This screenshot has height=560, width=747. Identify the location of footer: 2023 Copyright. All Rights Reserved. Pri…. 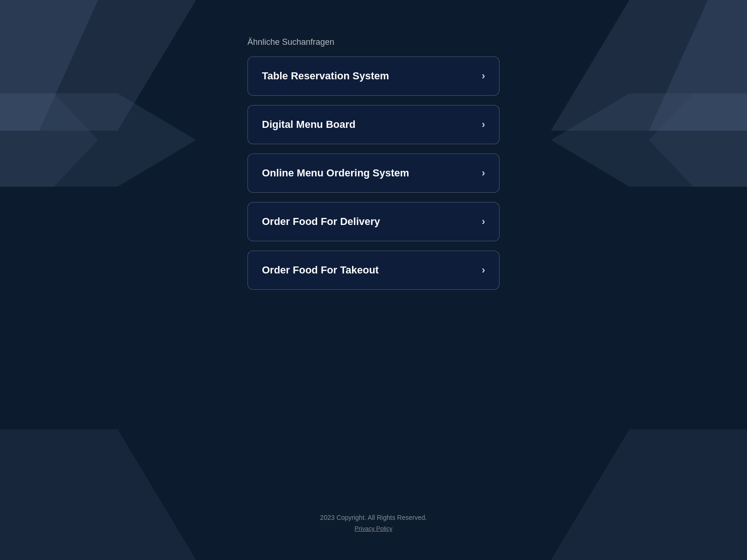
(374, 523).